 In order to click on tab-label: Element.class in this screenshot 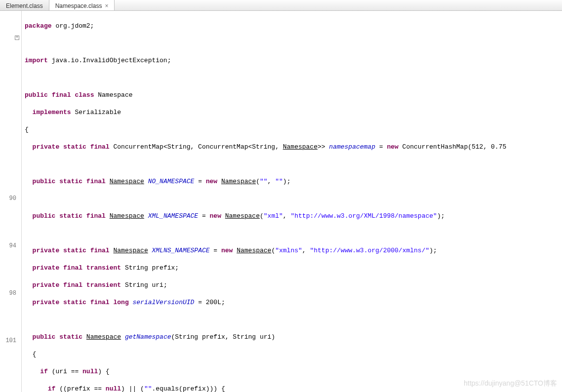, I will do `click(25, 6)`.